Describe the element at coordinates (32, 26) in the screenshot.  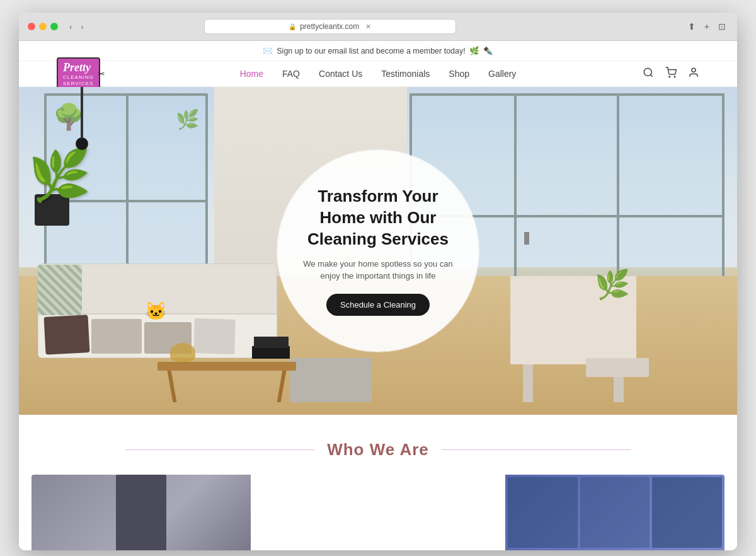
I see `close-button` at that location.